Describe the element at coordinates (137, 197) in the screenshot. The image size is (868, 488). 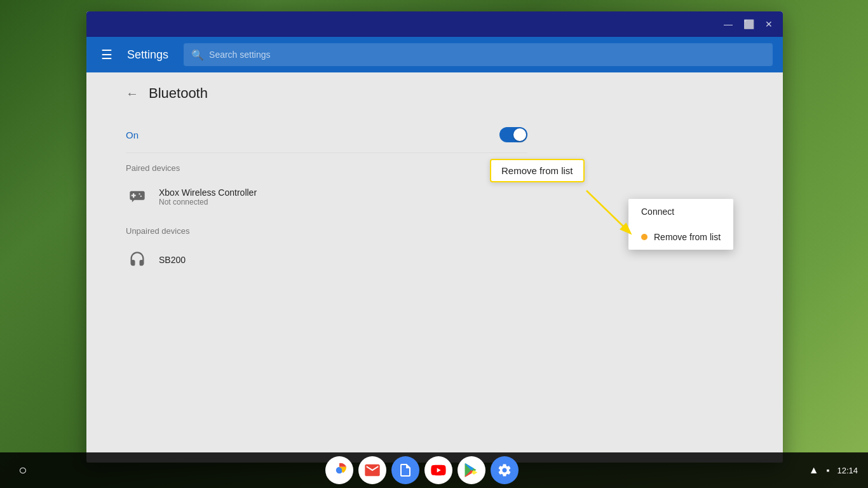
I see `gamepad-icon` at that location.